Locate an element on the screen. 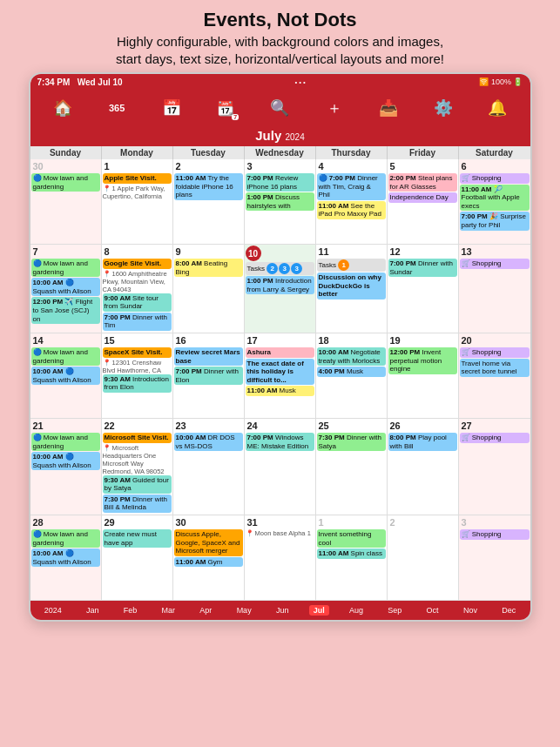 This screenshot has height=747, width=560. header-sun: Sunday is located at coordinates (66, 153).